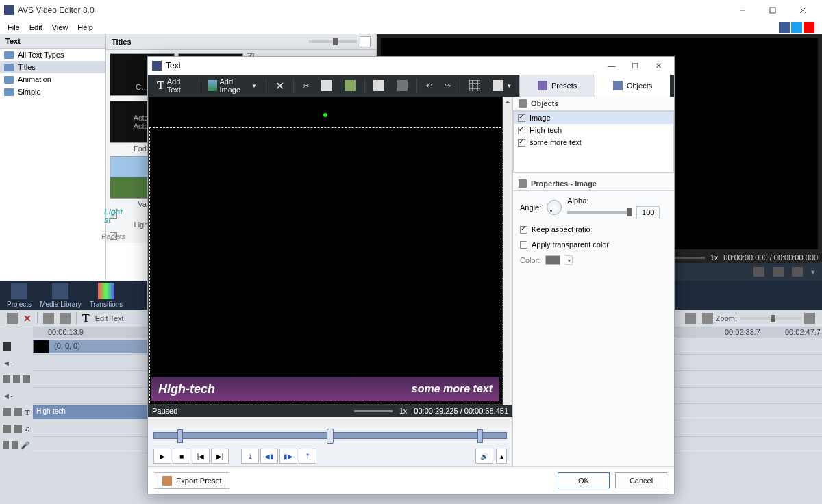 This screenshot has width=822, height=504. What do you see at coordinates (553, 260) in the screenshot?
I see `color-swatch` at bounding box center [553, 260].